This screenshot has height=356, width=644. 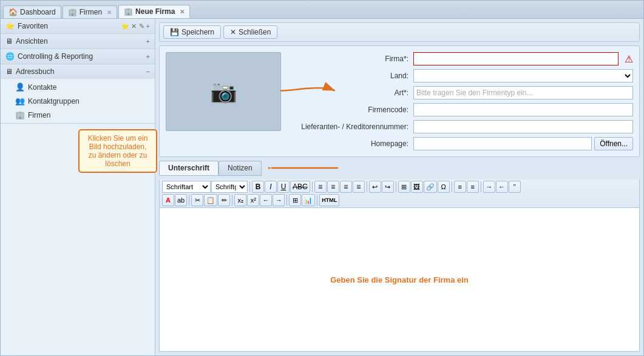 I want to click on move-right-button: →, so click(x=279, y=200).